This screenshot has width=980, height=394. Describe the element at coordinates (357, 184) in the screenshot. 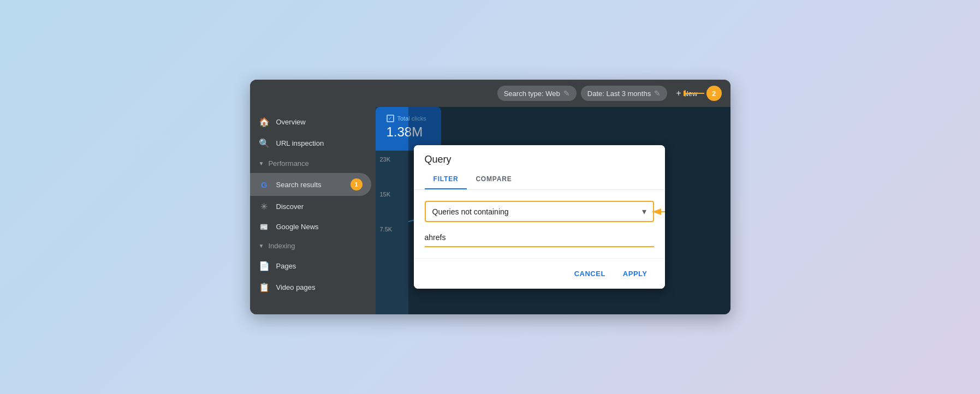

I see `annotation-badge-1: 1` at that location.